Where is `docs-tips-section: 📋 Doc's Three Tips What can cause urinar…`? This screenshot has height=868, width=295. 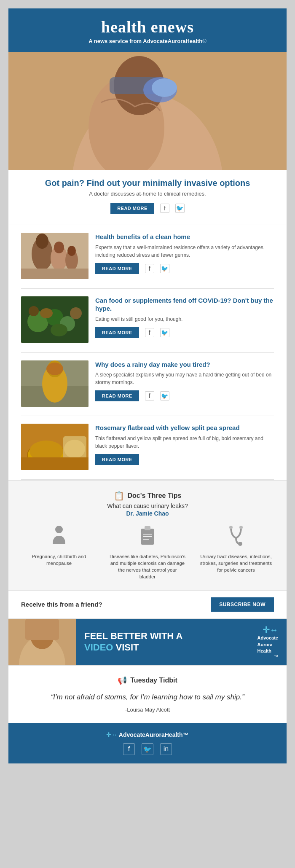 docs-tips-section: 📋 Doc's Three Tips What can cause urinar… is located at coordinates (148, 535).